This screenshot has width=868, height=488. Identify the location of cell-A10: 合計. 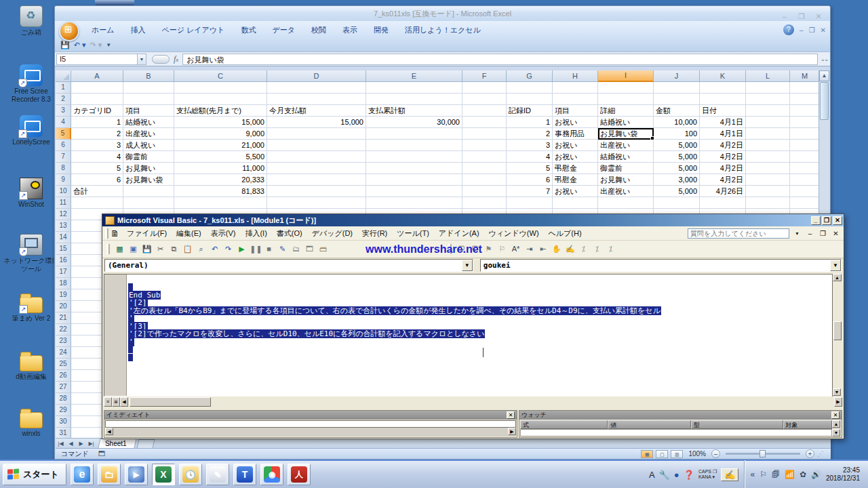
(98, 191).